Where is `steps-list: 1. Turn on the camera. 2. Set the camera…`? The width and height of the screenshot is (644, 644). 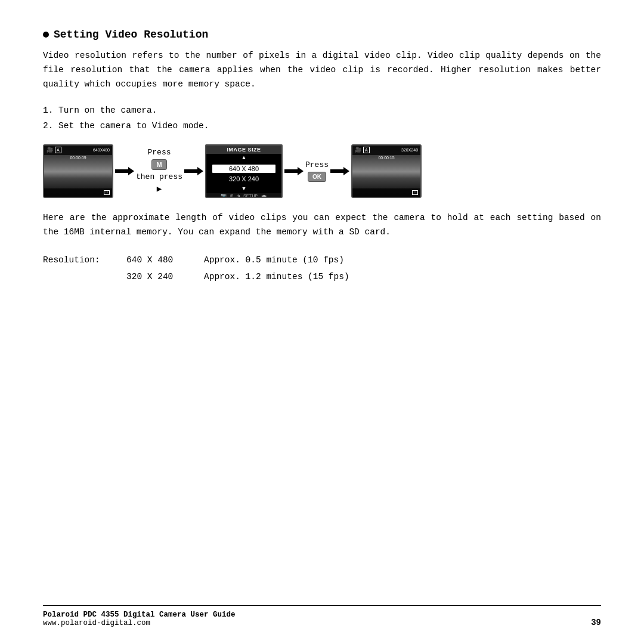
steps-list: 1. Turn on the camera. 2. Set the camera… is located at coordinates (322, 118).